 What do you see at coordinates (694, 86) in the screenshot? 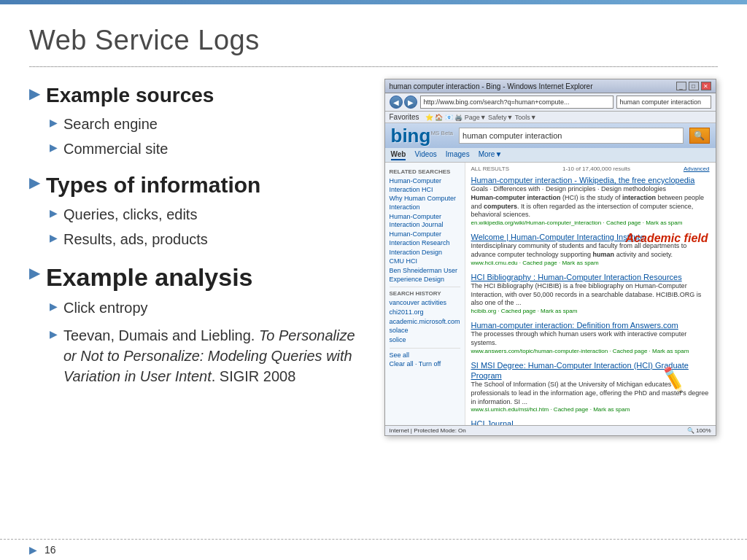
I see `maximize-btn: □` at bounding box center [694, 86].